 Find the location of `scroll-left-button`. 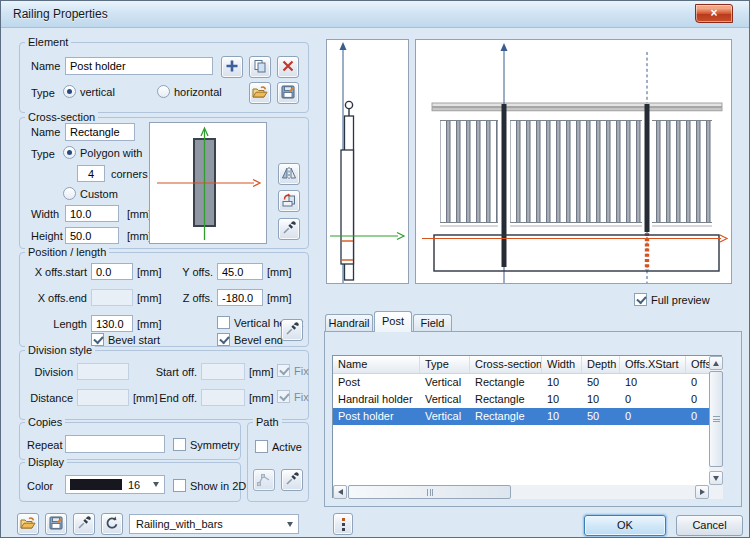

scroll-left-button is located at coordinates (340, 492).